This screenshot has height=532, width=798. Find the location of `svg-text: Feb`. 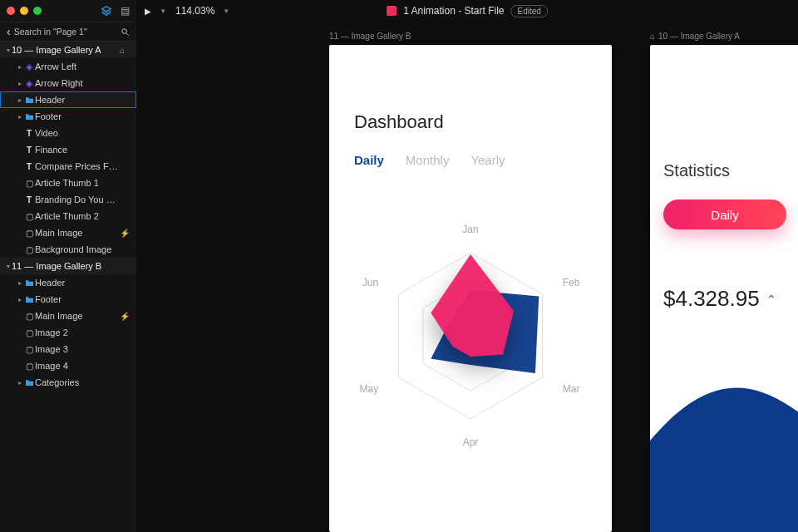

svg-text: Feb is located at coordinates (572, 283).